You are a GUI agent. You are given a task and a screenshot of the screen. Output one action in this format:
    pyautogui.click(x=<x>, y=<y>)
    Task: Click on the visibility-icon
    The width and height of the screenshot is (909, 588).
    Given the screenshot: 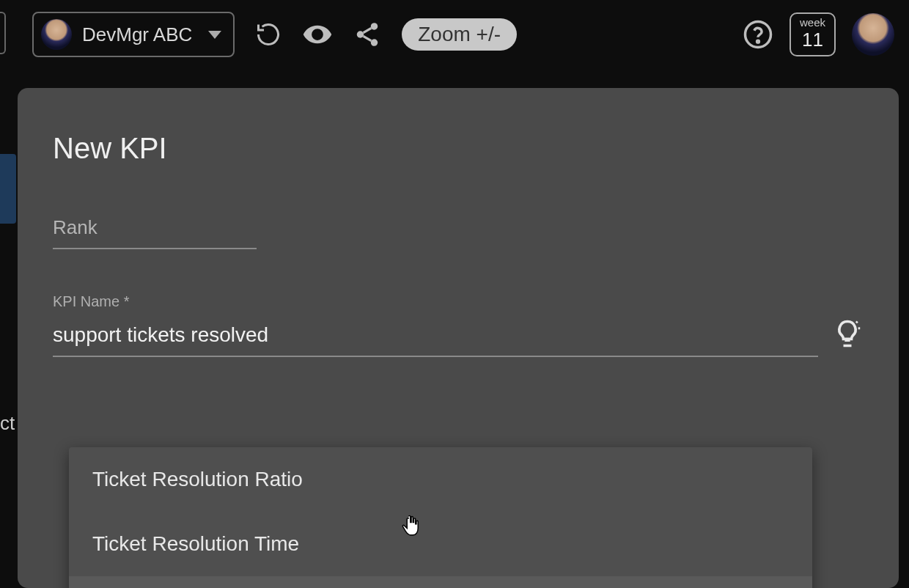 What is the action you would take?
    pyautogui.click(x=317, y=34)
    